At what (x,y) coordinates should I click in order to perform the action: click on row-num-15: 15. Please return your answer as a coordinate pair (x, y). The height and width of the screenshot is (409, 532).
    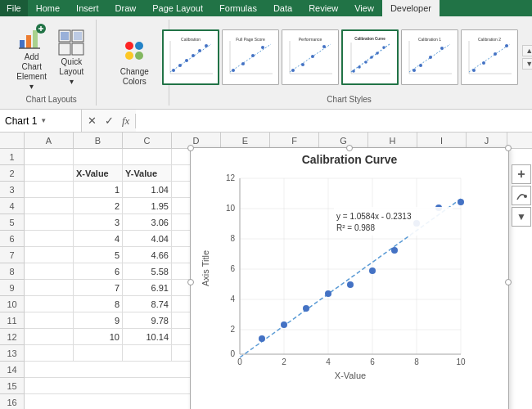
    Looking at the image, I should click on (11, 386).